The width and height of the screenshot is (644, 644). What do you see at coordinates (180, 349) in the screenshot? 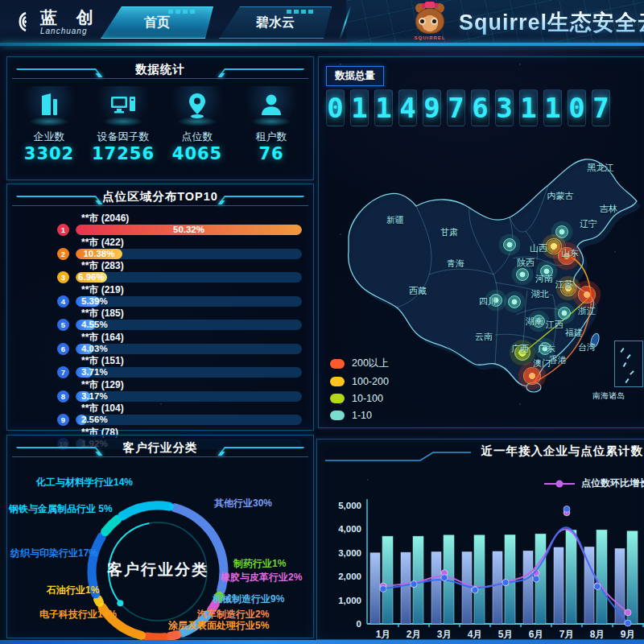
I see `top10-row: 64.03%` at bounding box center [180, 349].